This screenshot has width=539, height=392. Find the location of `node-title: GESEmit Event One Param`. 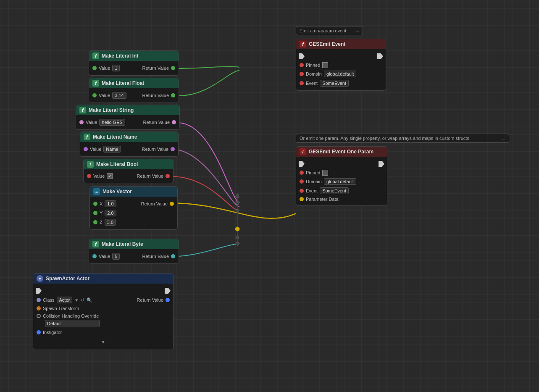

node-title: GESEmit Event One Param is located at coordinates (341, 152).